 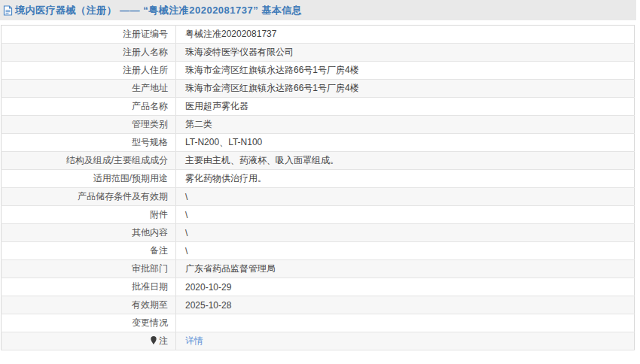 I want to click on details-link: 详情, so click(x=194, y=341).